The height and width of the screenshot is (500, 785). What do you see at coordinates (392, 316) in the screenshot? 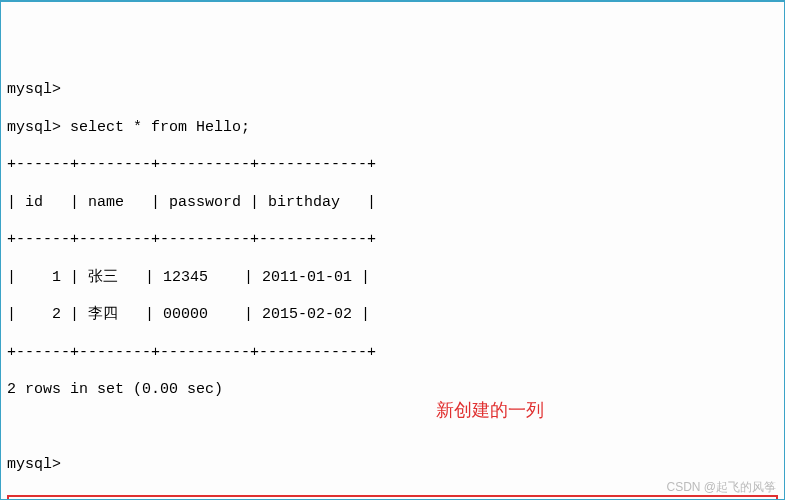
I see `table-row: | 2 | 李四 | 00000 | 2015-02-02 |` at bounding box center [392, 316].